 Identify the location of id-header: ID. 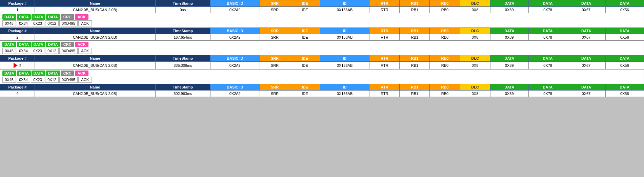
(345, 58).